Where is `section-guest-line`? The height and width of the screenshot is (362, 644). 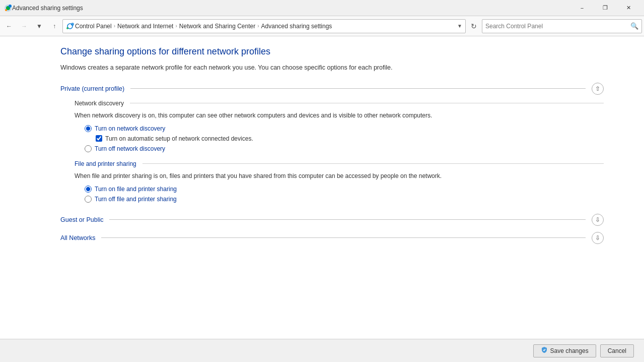
section-guest-line is located at coordinates (347, 220).